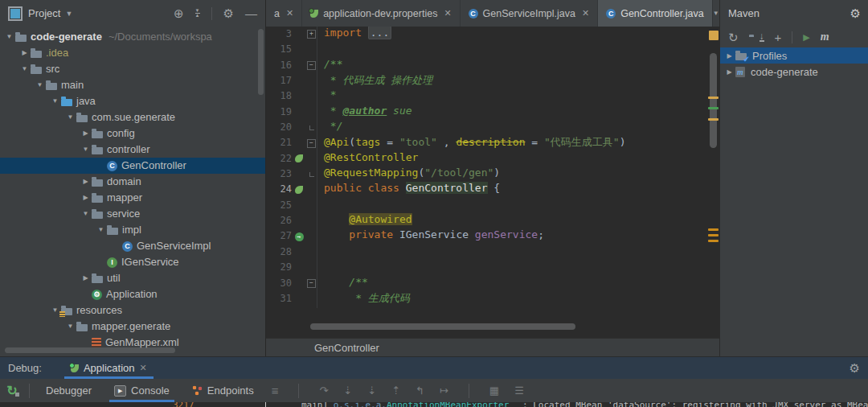 The image size is (868, 407). Describe the element at coordinates (487, 66) in the screenshot. I see `code-line: 16−/**` at that location.